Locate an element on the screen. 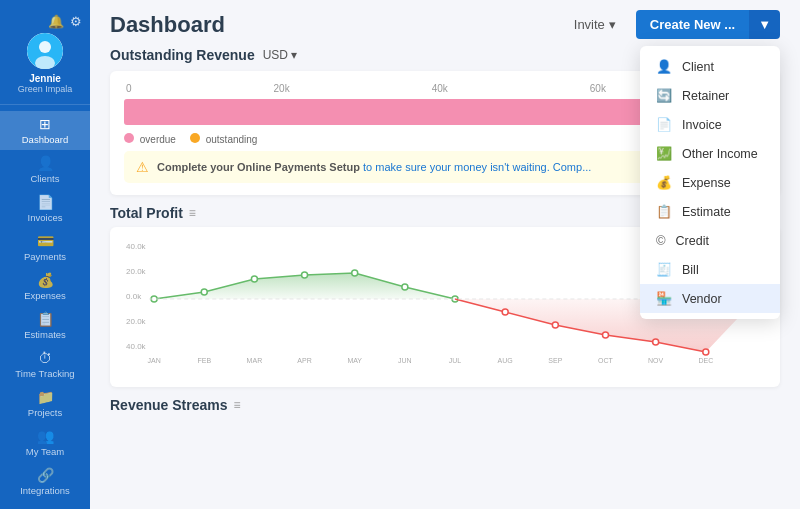 This screenshot has height=509, width=800. svg-text: FEB is located at coordinates (204, 360).